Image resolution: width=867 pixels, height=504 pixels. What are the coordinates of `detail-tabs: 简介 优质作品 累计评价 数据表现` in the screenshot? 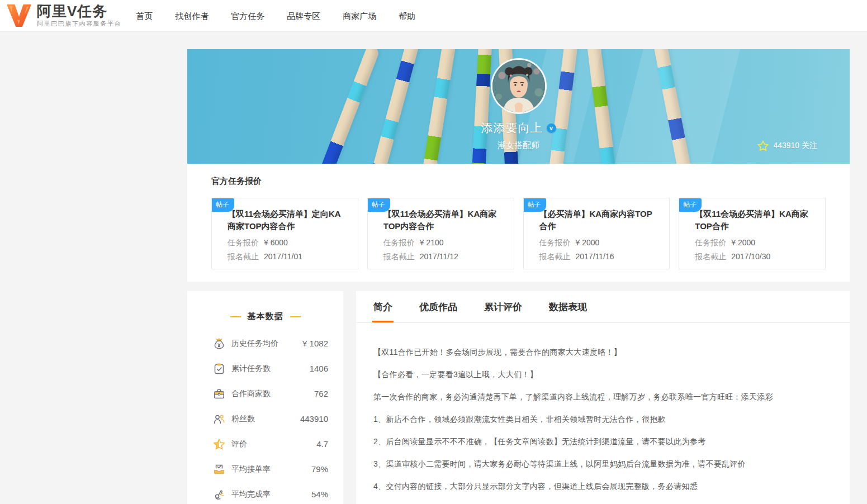 It's located at (603, 307).